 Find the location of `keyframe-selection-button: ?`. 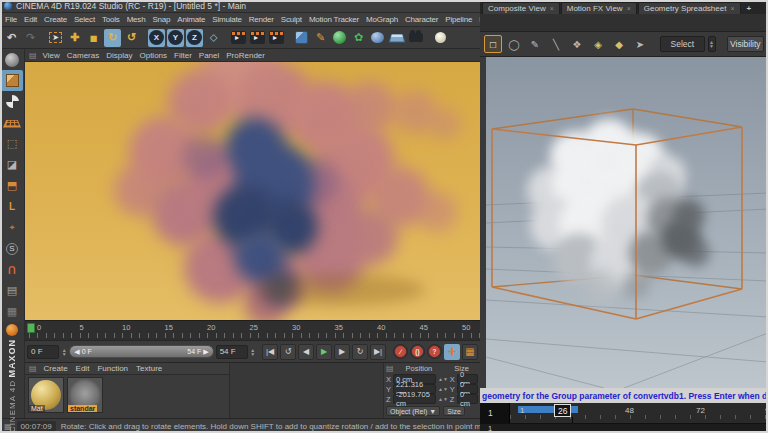

keyframe-selection-button: ? is located at coordinates (434, 352).